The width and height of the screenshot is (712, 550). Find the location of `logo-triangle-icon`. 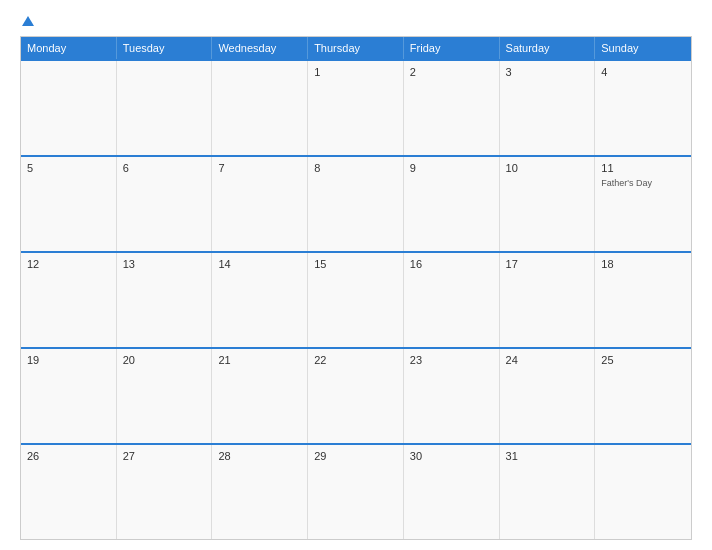

logo-triangle-icon is located at coordinates (28, 21).